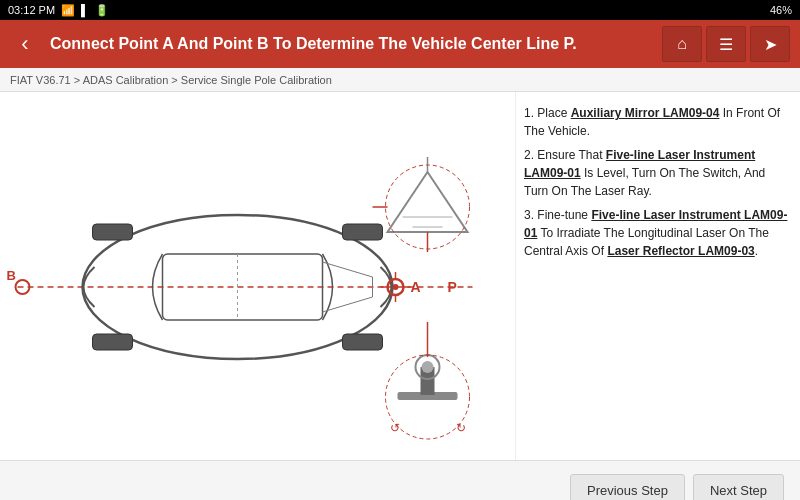 This screenshot has height=500, width=800. I want to click on previous-step-button: Previous Step, so click(628, 487).